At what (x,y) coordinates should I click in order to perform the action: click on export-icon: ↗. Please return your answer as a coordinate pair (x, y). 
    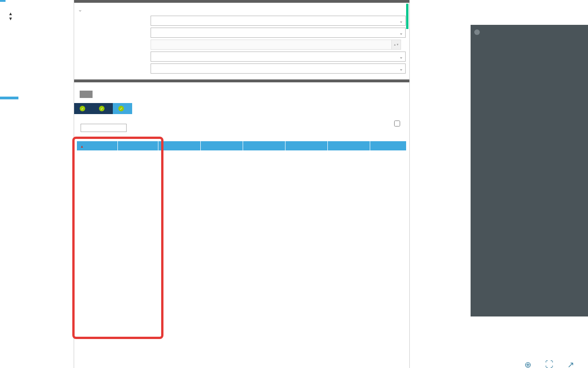
    Looking at the image, I should click on (571, 364).